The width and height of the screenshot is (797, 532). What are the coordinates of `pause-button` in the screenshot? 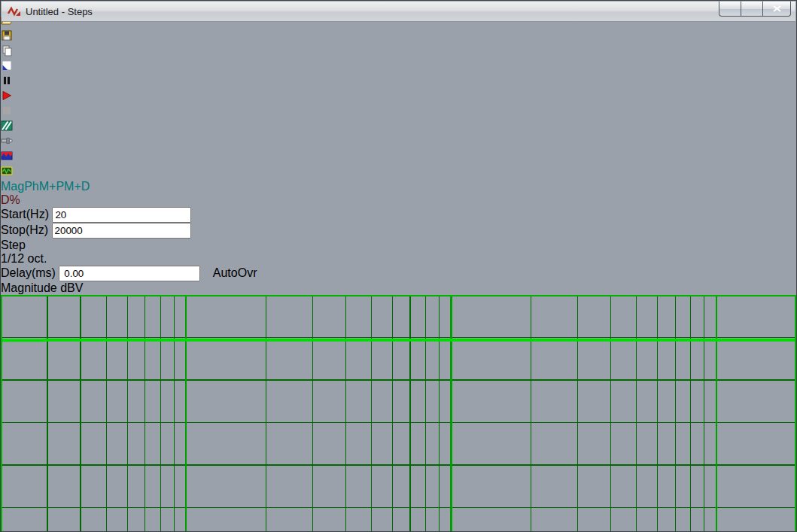 It's located at (399, 82).